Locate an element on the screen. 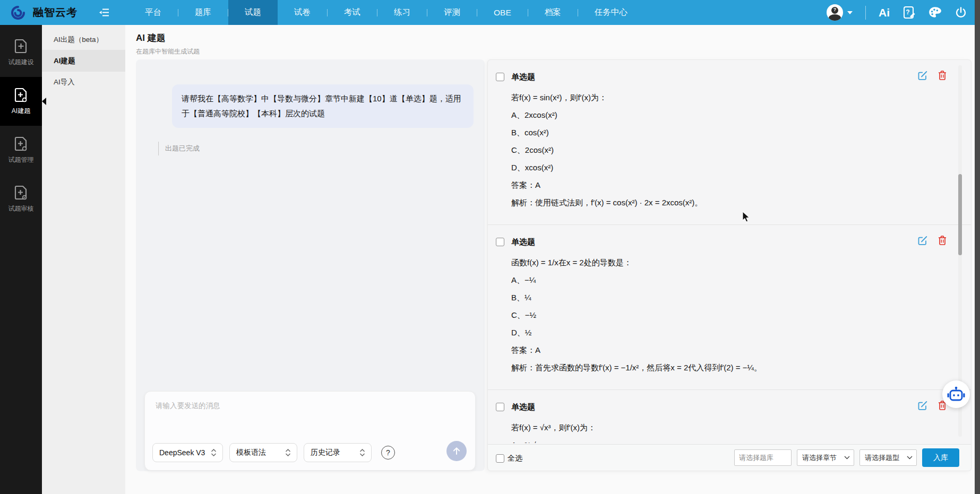 This screenshot has height=494, width=980. nav-exams: 考试 is located at coordinates (353, 13).